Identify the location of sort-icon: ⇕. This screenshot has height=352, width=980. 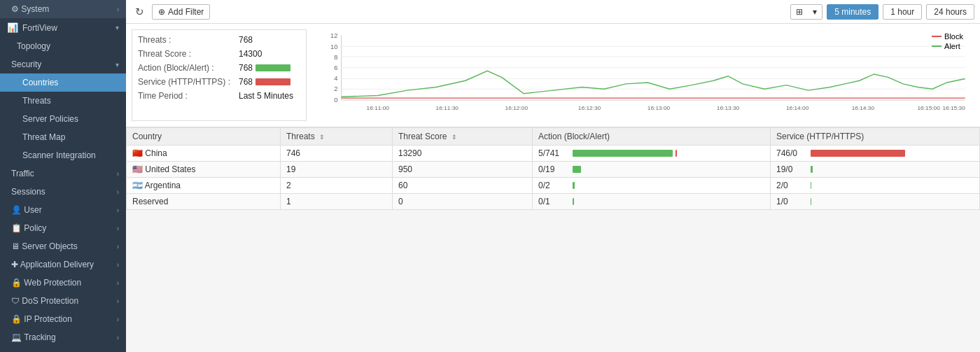
(322, 137).